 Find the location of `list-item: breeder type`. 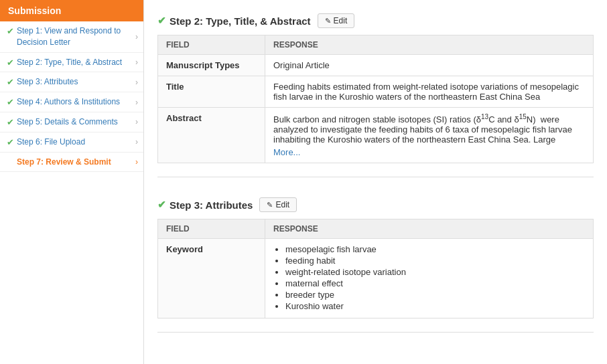

list-item: breeder type is located at coordinates (435, 294).